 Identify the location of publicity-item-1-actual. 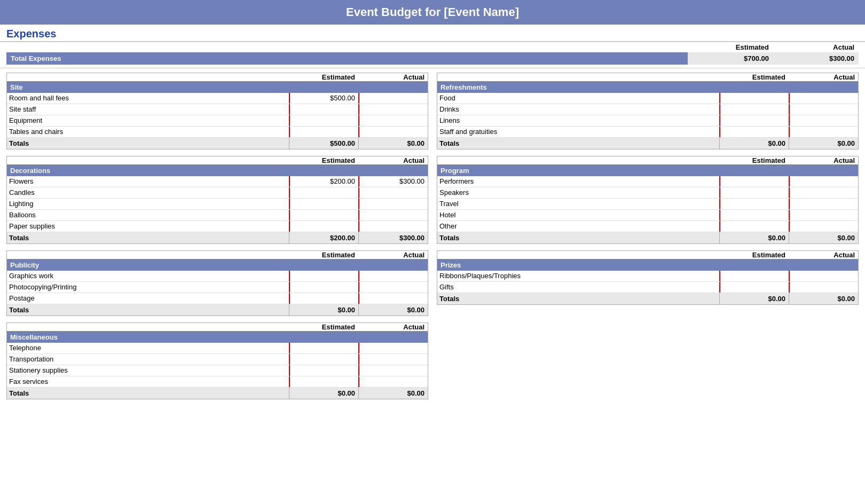
(393, 287).